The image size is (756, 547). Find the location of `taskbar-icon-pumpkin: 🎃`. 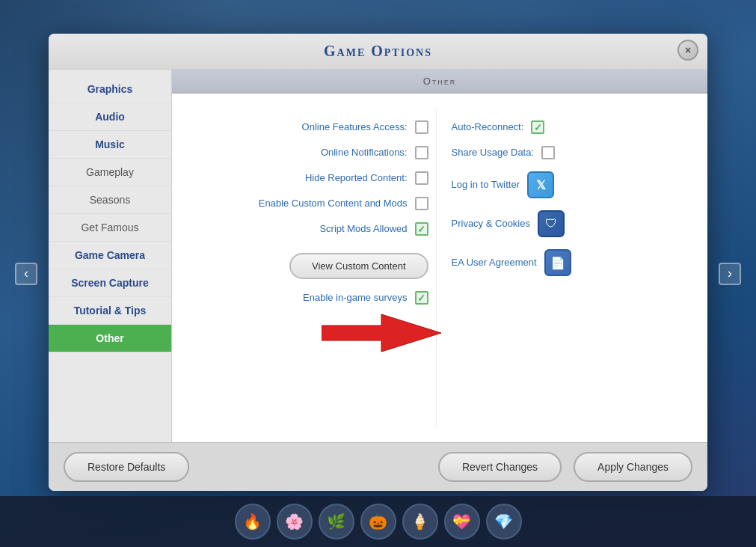

taskbar-icon-pumpkin: 🎃 is located at coordinates (378, 522).